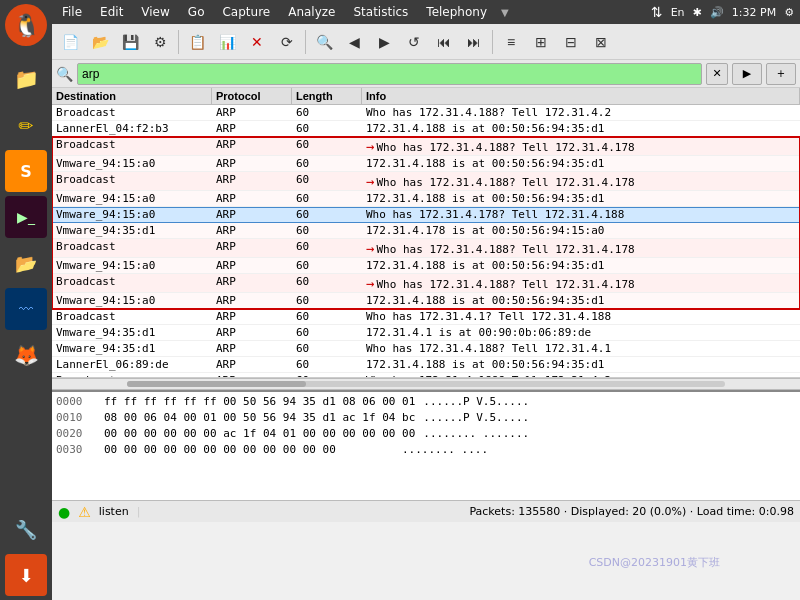  I want to click on cell-info: Who has 172.31.4.188? Tell 172.31.4.1, so click(581, 348).